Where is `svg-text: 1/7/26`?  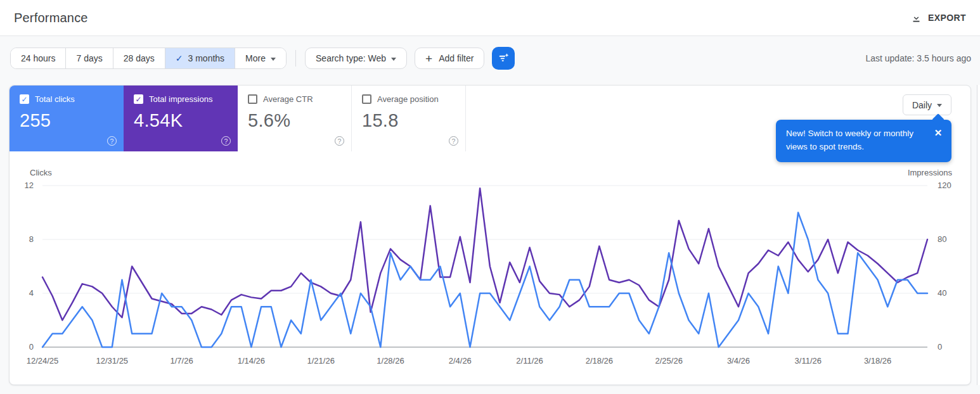
svg-text: 1/7/26 is located at coordinates (182, 361).